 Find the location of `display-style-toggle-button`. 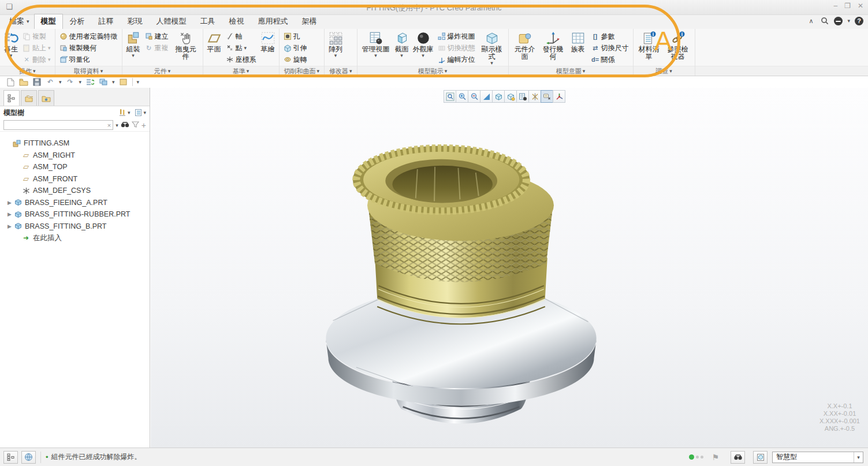

display-style-toggle-button is located at coordinates (498, 96).